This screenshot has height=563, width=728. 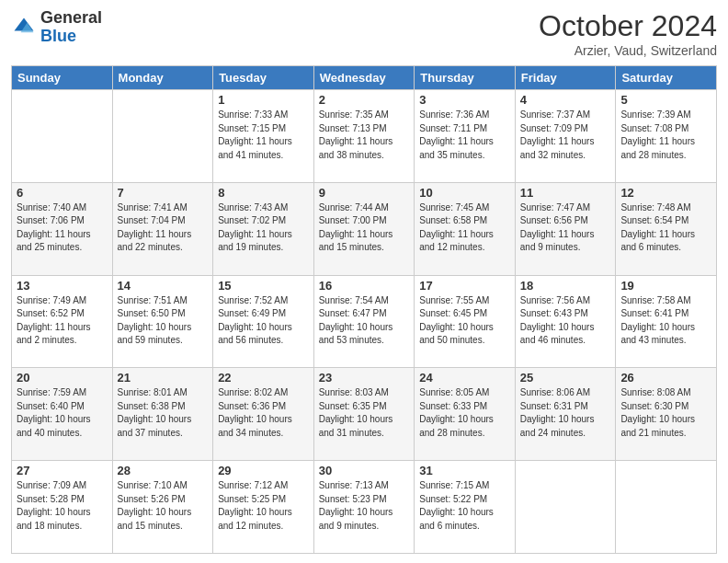 I want to click on logo: General Blue, so click(x=57, y=28).